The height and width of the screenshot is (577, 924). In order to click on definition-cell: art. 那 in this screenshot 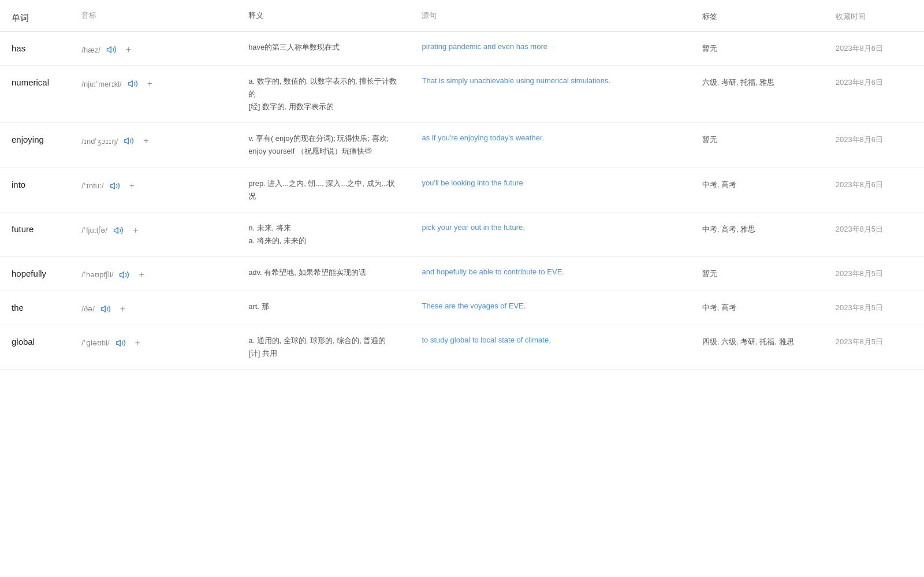, I will do `click(323, 307)`.